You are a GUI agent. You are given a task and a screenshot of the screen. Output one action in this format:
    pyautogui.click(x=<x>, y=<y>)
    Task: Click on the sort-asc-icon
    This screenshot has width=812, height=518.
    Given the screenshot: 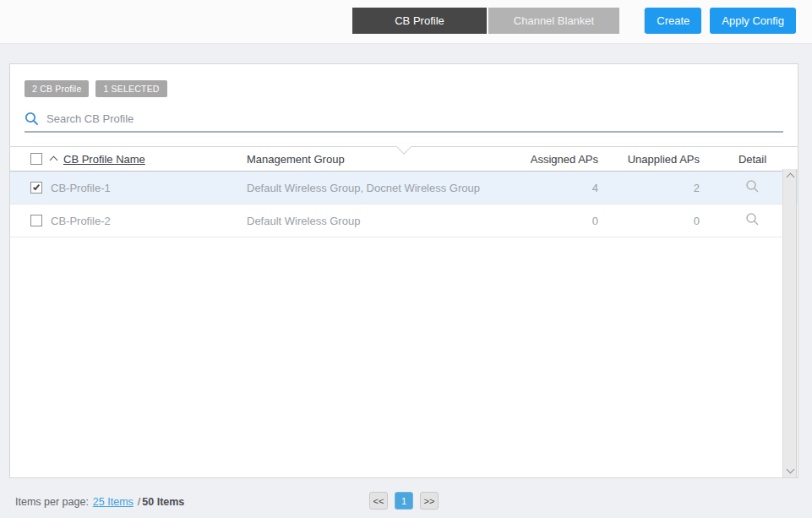 What is the action you would take?
    pyautogui.click(x=54, y=161)
    